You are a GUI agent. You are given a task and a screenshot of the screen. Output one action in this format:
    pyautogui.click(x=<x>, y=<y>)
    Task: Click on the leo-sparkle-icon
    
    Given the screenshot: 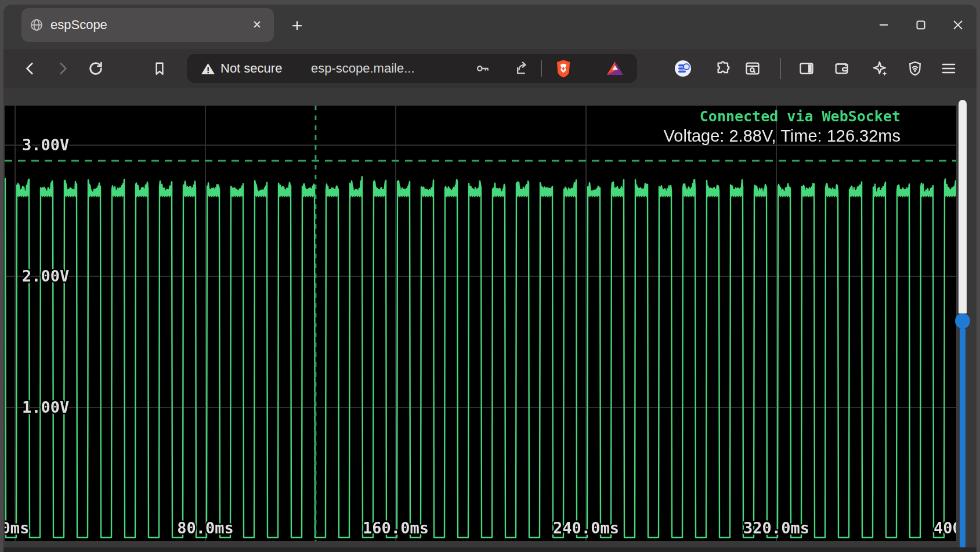 What is the action you would take?
    pyautogui.click(x=880, y=68)
    